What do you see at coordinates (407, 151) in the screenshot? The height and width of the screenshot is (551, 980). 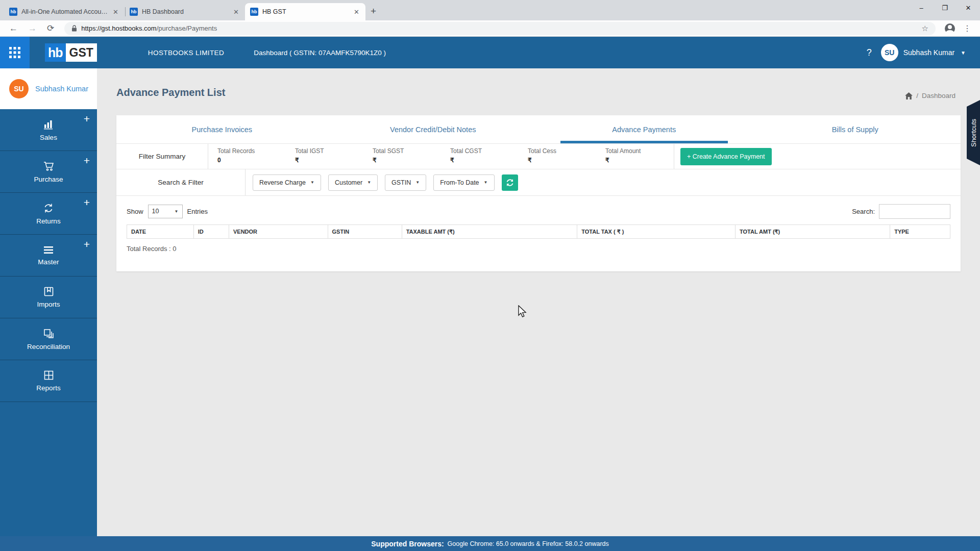 I see `stat-label: Total SGST` at bounding box center [407, 151].